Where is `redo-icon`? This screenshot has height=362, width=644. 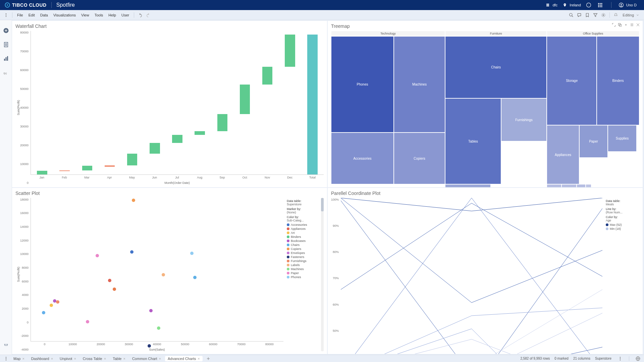 redo-icon is located at coordinates (148, 15).